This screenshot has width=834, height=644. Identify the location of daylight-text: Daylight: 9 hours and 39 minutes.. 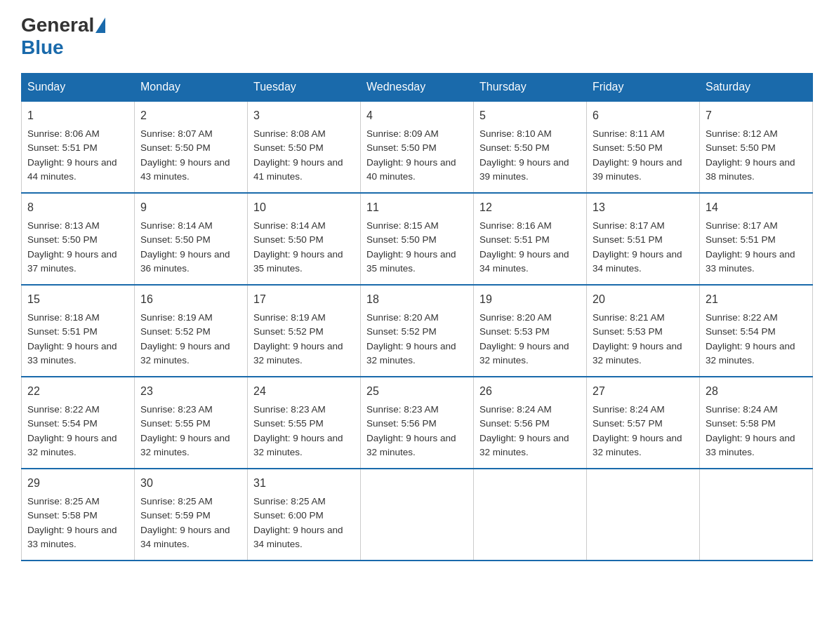
(637, 170).